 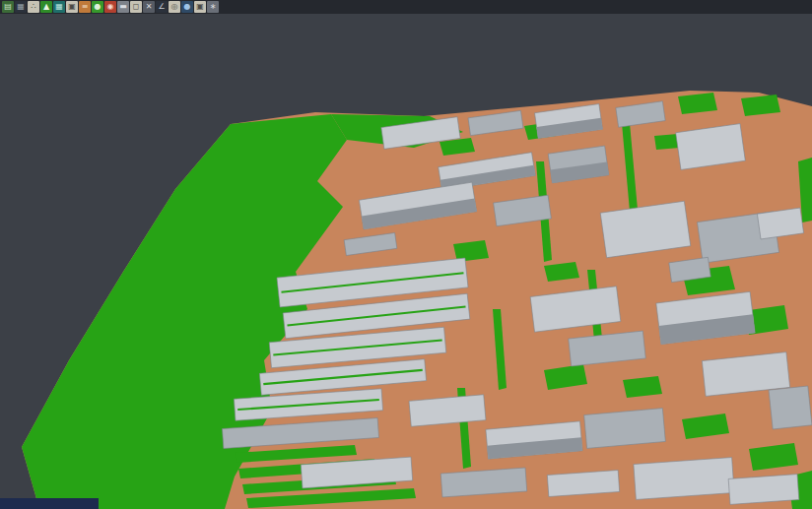 What do you see at coordinates (174, 7) in the screenshot?
I see `camera-view-icon: ◎` at bounding box center [174, 7].